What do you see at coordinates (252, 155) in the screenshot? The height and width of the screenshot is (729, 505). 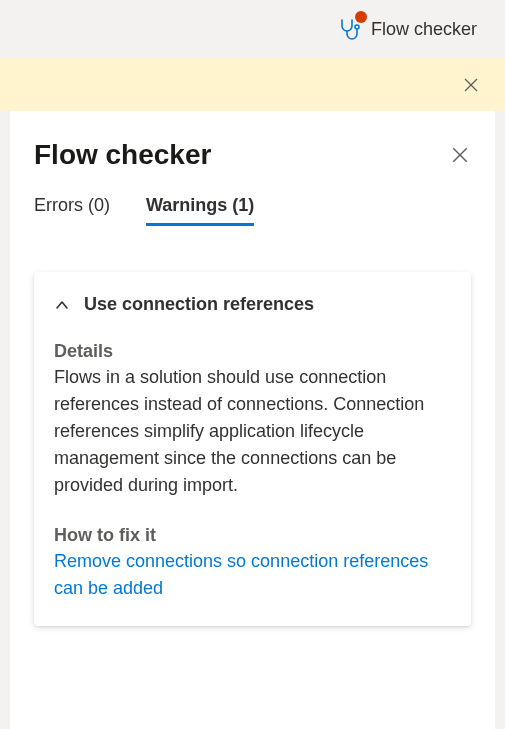 I see `panel-header: Flow checker` at bounding box center [252, 155].